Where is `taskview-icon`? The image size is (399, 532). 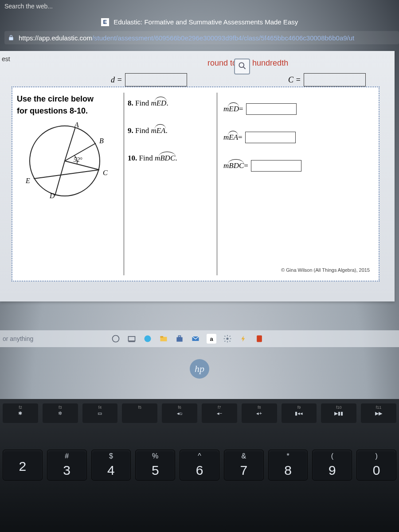 taskview-icon is located at coordinates (132, 339).